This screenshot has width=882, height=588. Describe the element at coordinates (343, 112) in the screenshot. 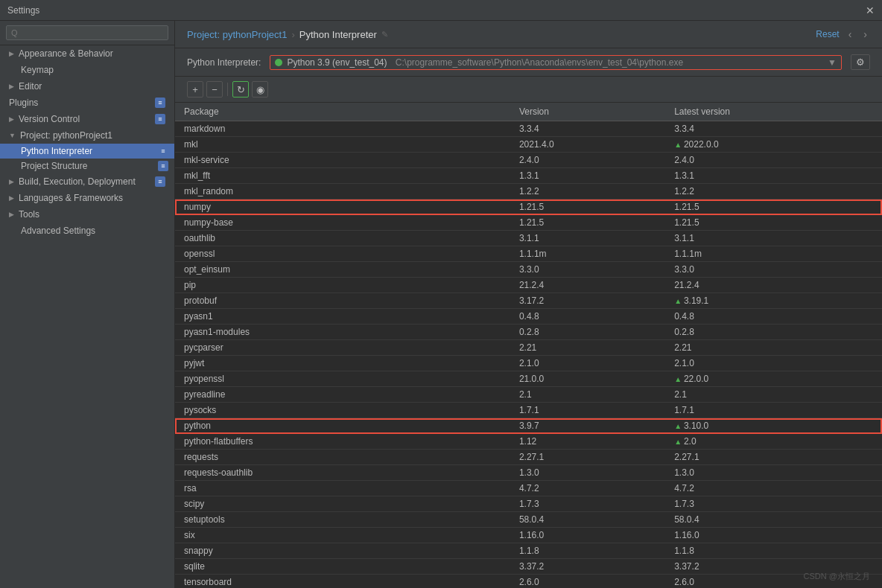

I see `column-header-package: Package` at that location.